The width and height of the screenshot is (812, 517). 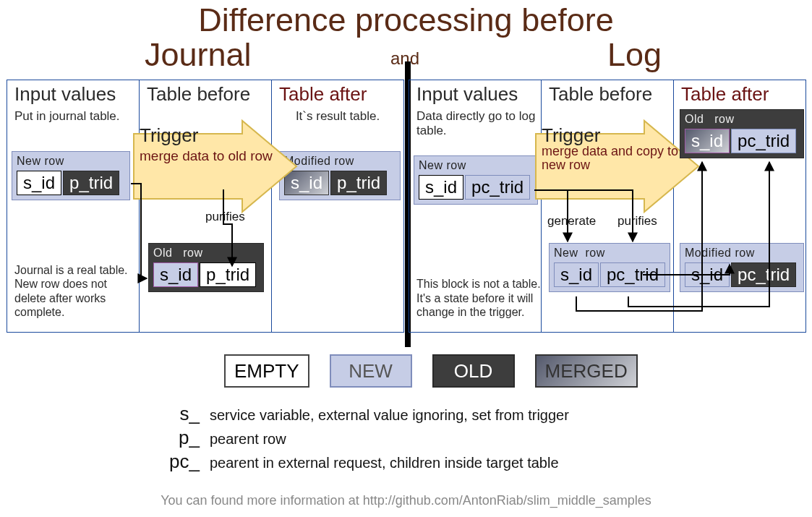 I want to click on legend-old: OLD, so click(x=474, y=371).